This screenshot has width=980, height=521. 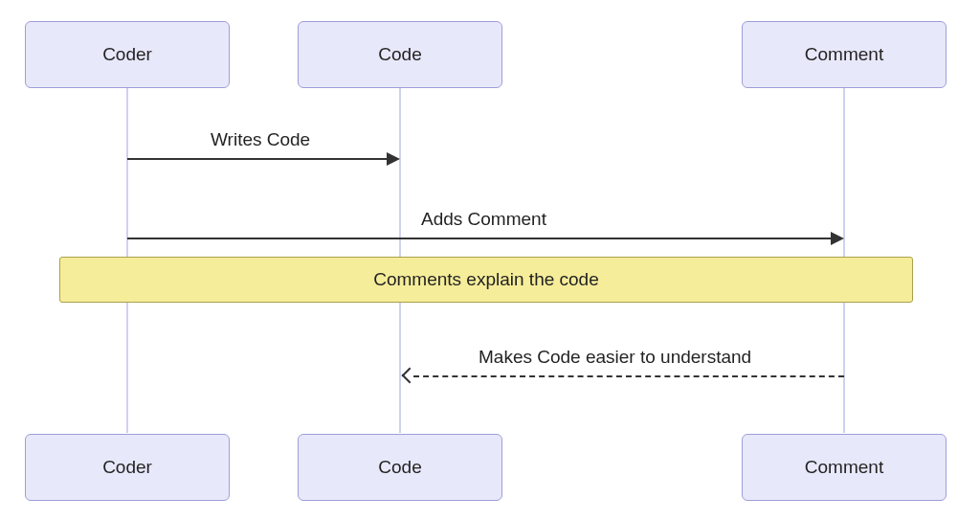 I want to click on participant-comment-bottom: Comment, so click(x=844, y=467).